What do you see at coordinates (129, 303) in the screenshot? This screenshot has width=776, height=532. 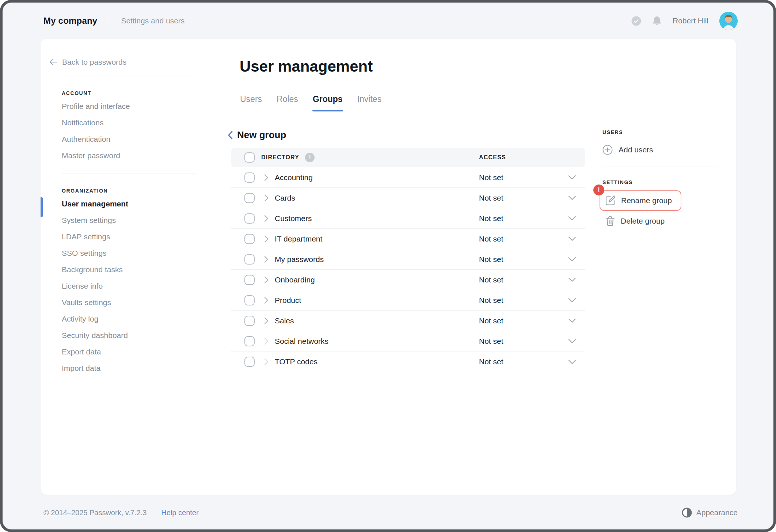 I see `sidebar-item-vaults-settings: Vaults settings` at bounding box center [129, 303].